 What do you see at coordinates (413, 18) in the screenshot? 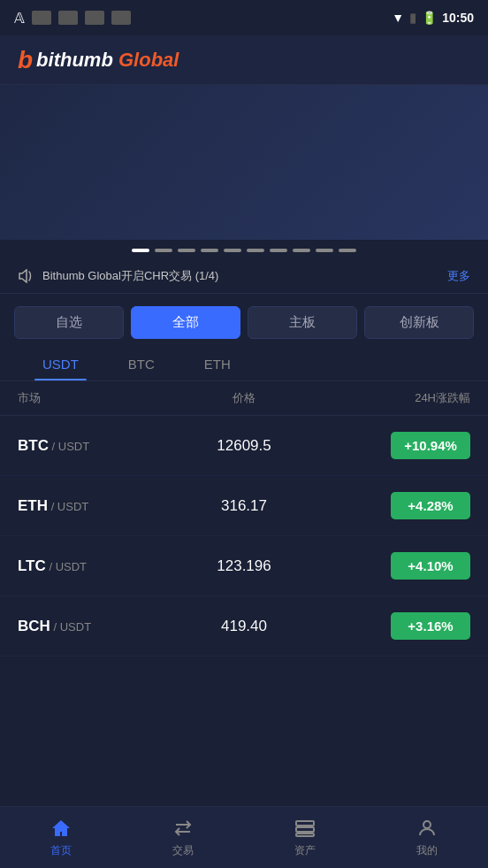
I see `signal-bars-icon: ▮` at bounding box center [413, 18].